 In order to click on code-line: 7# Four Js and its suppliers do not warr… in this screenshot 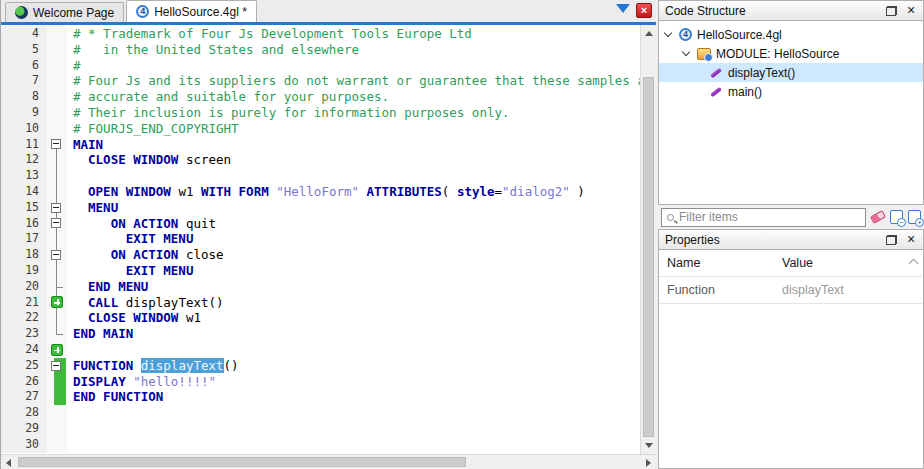, I will do `click(320, 81)`.